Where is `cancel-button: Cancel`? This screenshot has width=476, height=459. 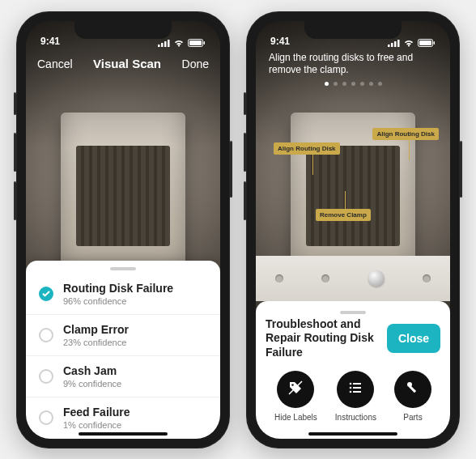 cancel-button: Cancel is located at coordinates (55, 64).